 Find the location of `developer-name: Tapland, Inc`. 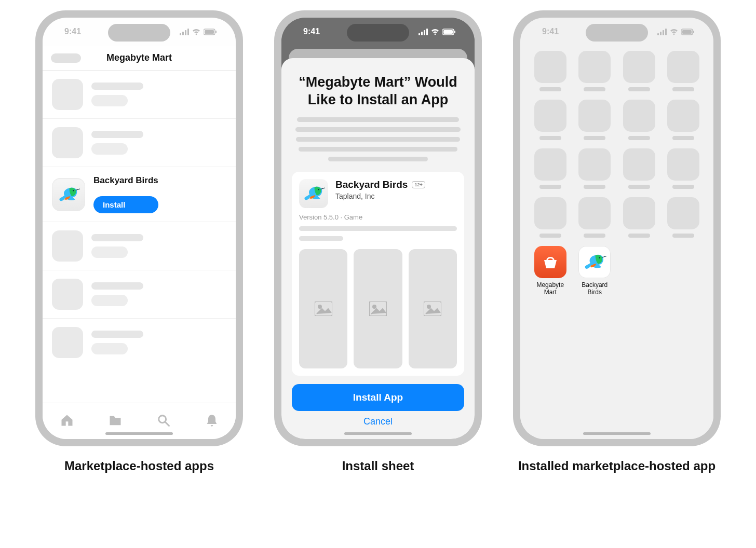

developer-name: Tapland, Inc is located at coordinates (380, 196).